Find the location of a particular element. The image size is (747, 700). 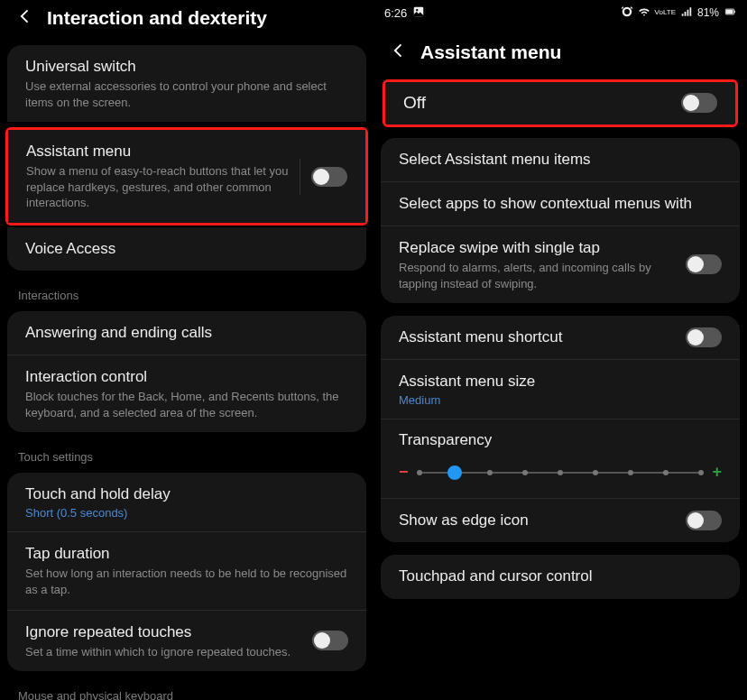

row-title: Select apps to show contextual menus wit… is located at coordinates (560, 204).